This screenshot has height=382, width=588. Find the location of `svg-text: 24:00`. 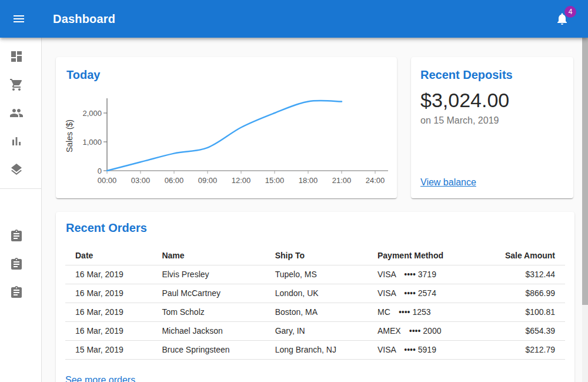

svg-text: 24:00 is located at coordinates (375, 180).